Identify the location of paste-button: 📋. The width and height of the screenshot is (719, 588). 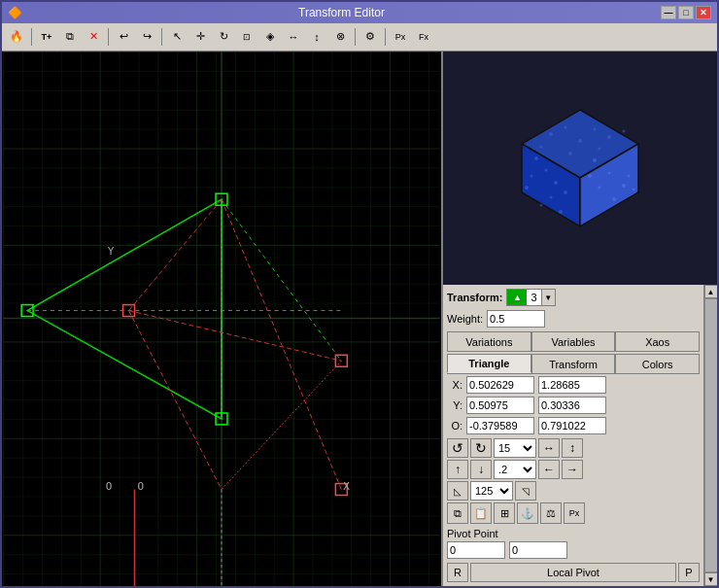
(481, 513).